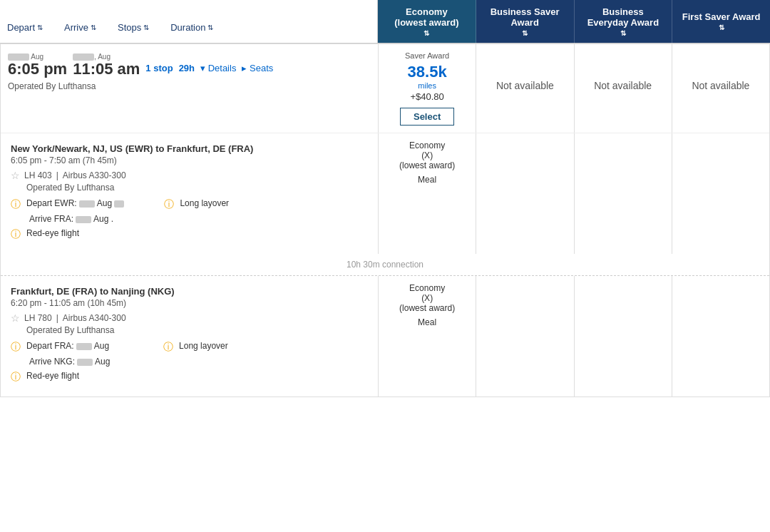  I want to click on info-icon-layover-1: ⓘ, so click(169, 205).